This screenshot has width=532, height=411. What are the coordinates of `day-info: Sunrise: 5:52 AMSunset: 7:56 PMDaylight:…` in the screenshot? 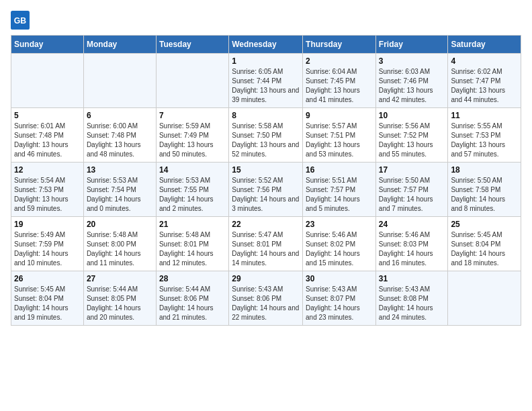 It's located at (266, 195).